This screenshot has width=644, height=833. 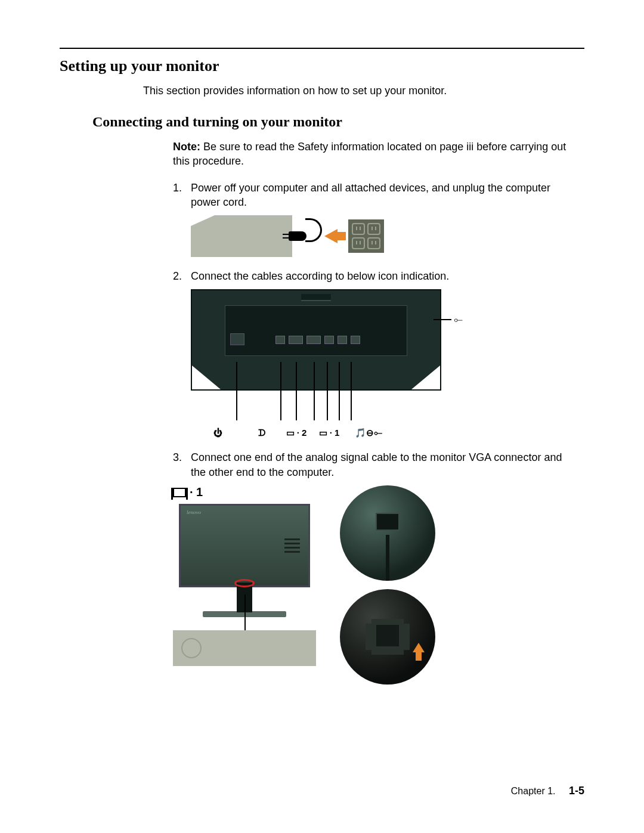 I want to click on section-intro: This section provides information on how…, so click(x=364, y=91).